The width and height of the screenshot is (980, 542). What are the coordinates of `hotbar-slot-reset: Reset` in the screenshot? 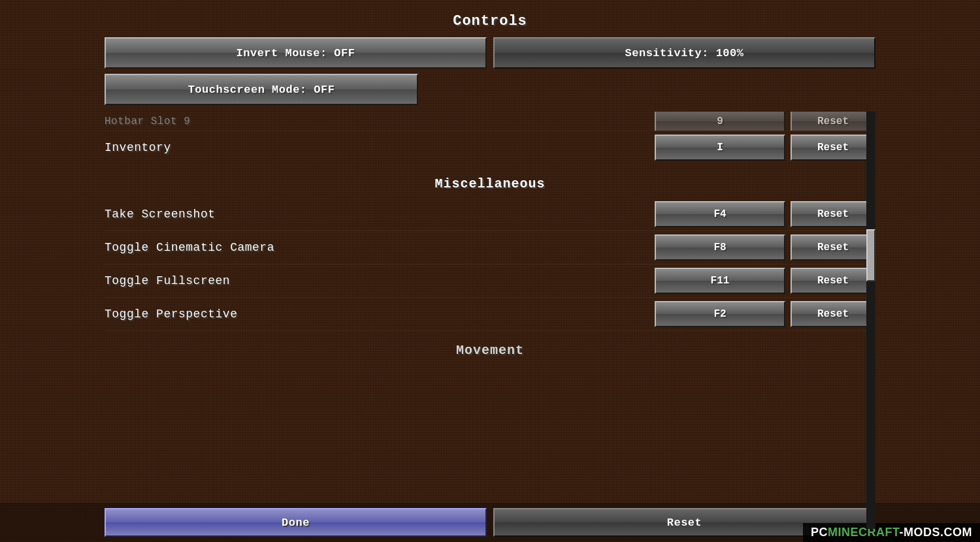 It's located at (833, 121).